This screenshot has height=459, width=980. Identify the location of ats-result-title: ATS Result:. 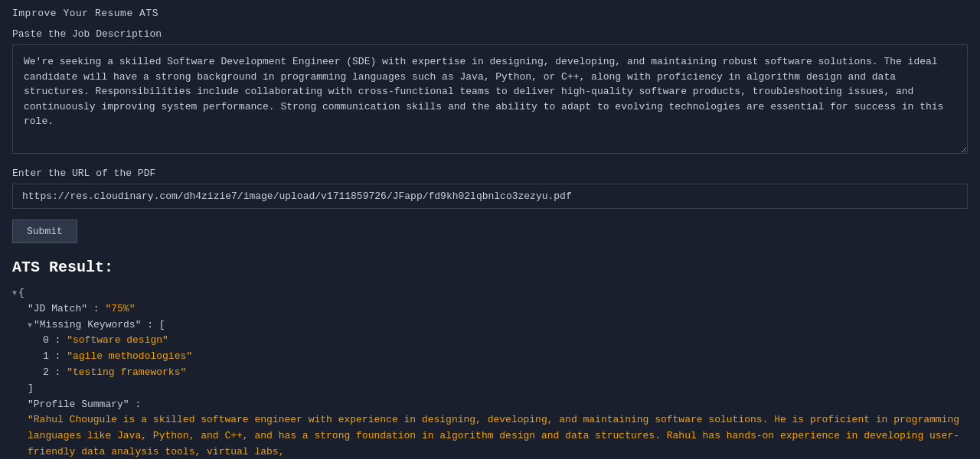
(490, 268).